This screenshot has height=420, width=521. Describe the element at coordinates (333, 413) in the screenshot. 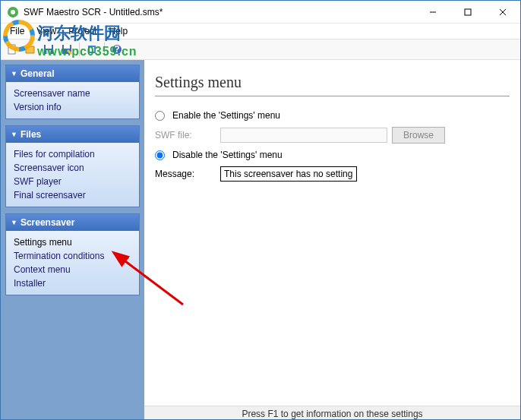

I see `statusbar: Press F1 to get information on these set…` at that location.